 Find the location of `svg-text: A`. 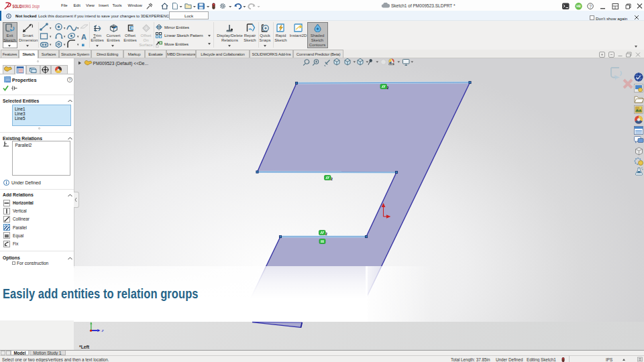

svg-text: A is located at coordinates (84, 37).